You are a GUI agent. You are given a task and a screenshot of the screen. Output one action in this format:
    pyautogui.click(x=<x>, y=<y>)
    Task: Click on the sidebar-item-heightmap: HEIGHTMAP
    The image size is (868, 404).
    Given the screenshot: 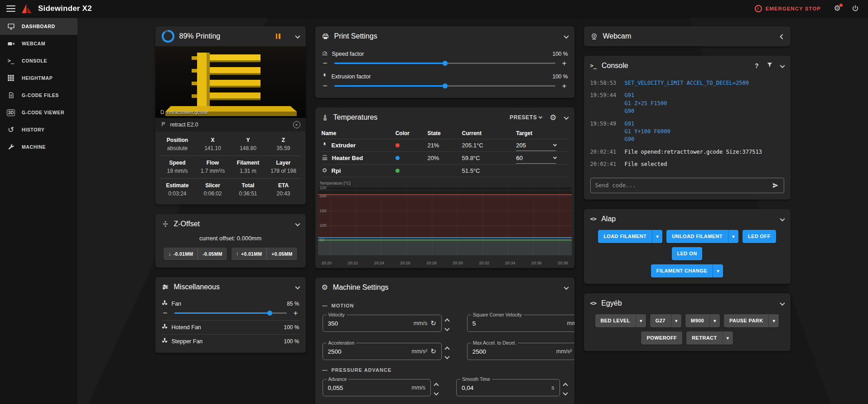 What is the action you would take?
    pyautogui.click(x=39, y=78)
    